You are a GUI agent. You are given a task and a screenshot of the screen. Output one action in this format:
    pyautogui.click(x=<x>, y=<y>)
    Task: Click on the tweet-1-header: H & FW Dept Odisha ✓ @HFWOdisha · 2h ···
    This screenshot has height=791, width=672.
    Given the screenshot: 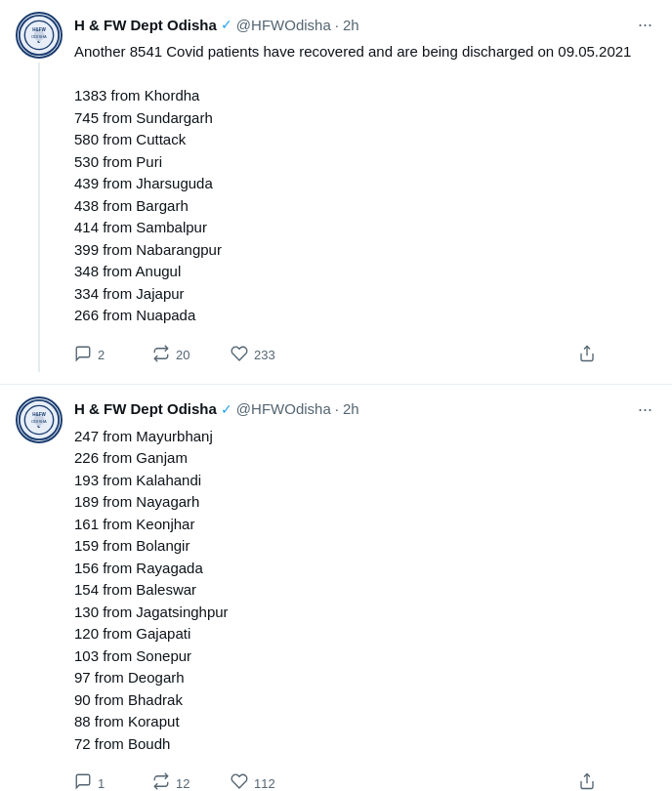 What is the action you would take?
    pyautogui.click(x=365, y=24)
    